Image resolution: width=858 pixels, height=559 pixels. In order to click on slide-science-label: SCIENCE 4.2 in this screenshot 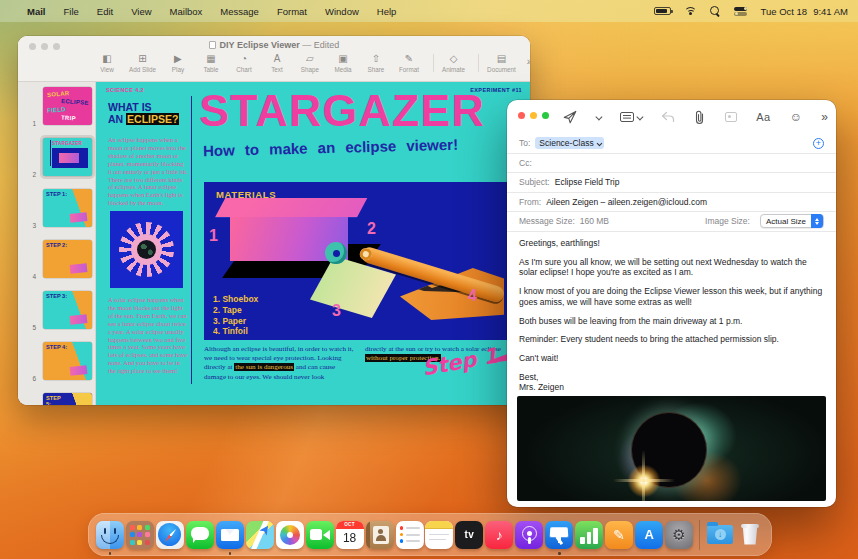, I will do `click(125, 90)`.